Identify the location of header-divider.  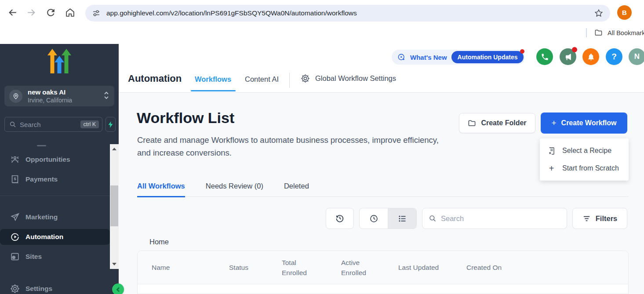
(289, 80).